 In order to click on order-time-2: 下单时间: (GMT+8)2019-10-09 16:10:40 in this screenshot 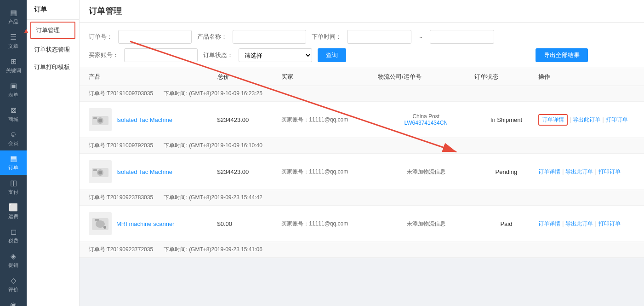, I will do `click(213, 145)`.